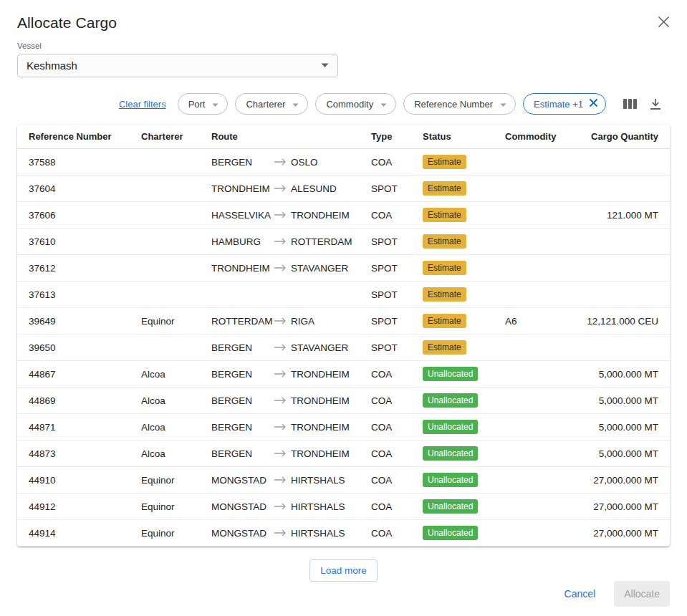 The image size is (687, 616). I want to click on clear-filters-link: Clear filters, so click(143, 105).